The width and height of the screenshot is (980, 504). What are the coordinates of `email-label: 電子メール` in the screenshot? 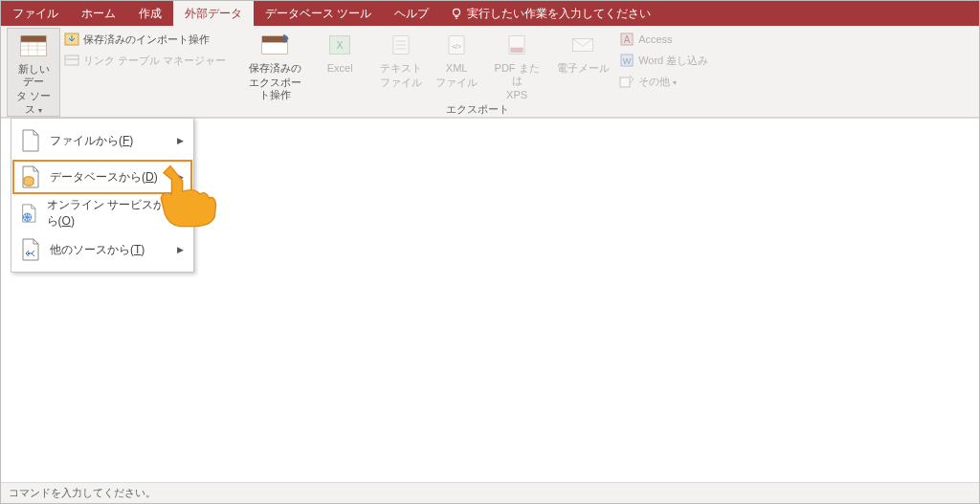 It's located at (584, 69).